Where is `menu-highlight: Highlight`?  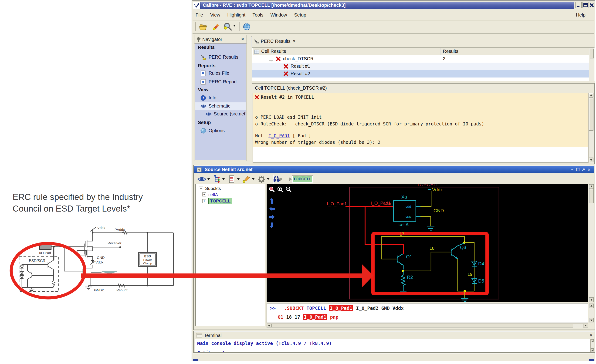 menu-highlight: Highlight is located at coordinates (236, 15).